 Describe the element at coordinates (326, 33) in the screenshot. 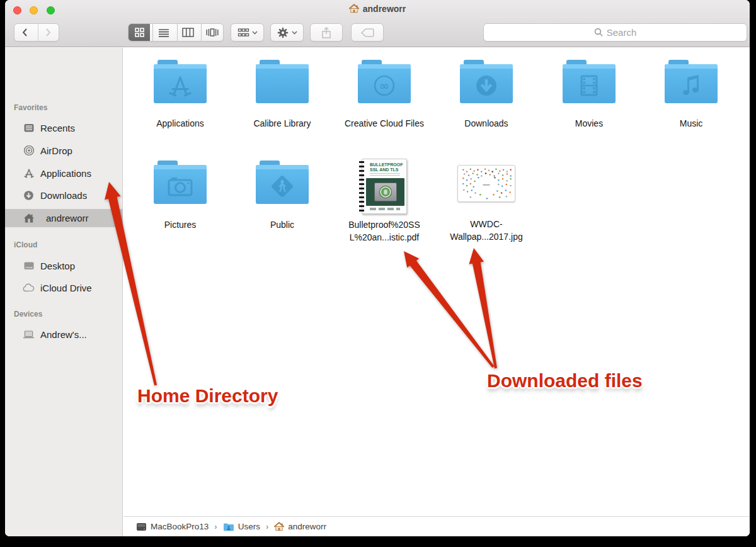

I see `share-button` at that location.